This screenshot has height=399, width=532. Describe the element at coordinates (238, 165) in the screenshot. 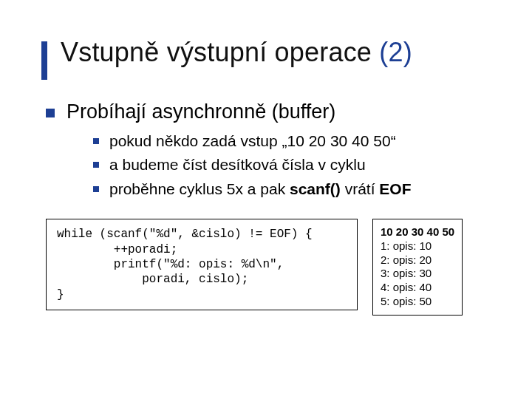

I see `bullet-level2-text: a budeme číst desítková čísla v cyklu` at that location.